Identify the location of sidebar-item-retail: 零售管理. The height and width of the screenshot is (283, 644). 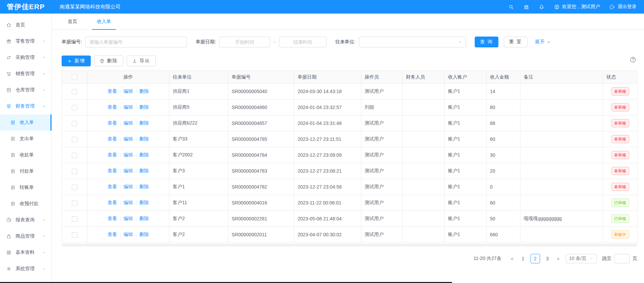
(26, 41).